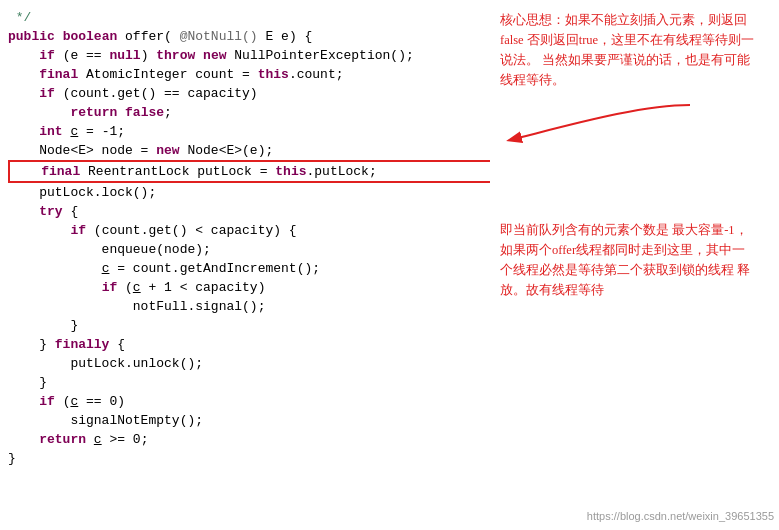  I want to click on code-line-9: putLock.lock();, so click(254, 192).